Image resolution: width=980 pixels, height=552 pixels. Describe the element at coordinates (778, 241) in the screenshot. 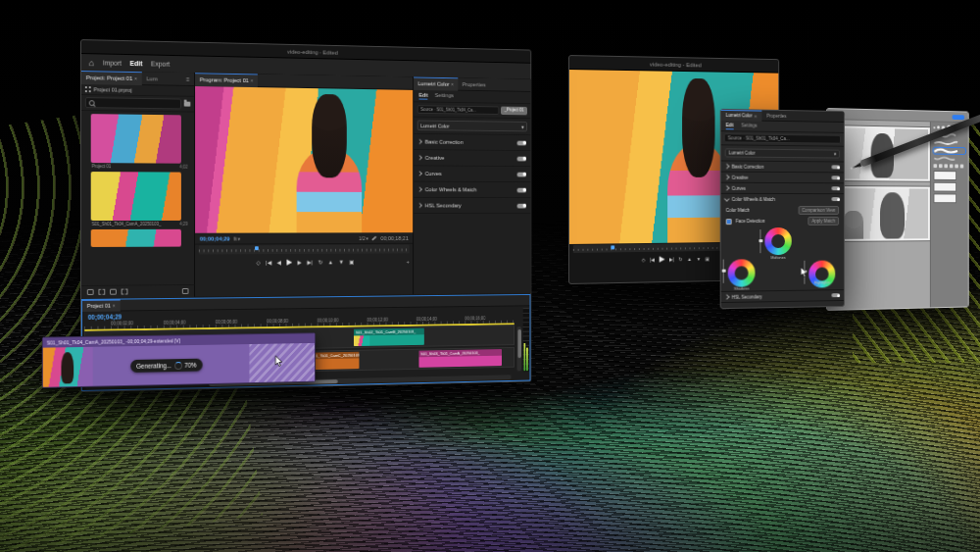

I see `midtones-wheel` at that location.